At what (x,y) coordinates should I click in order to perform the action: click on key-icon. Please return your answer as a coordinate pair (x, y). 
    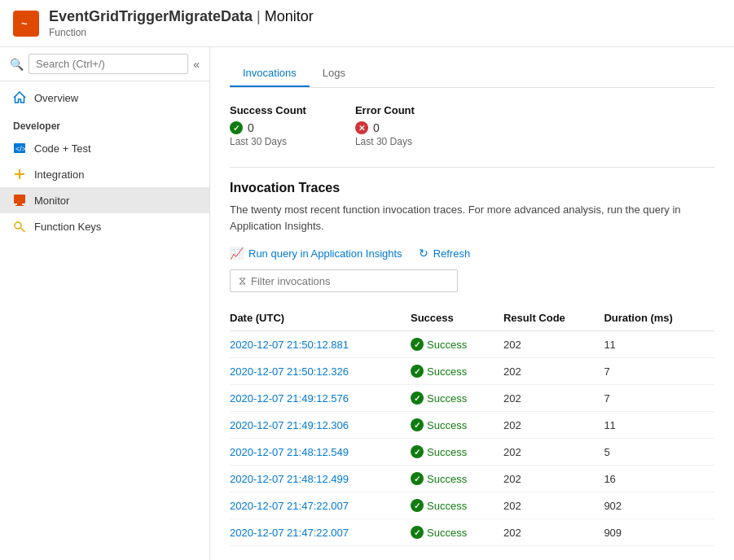
    Looking at the image, I should click on (20, 226).